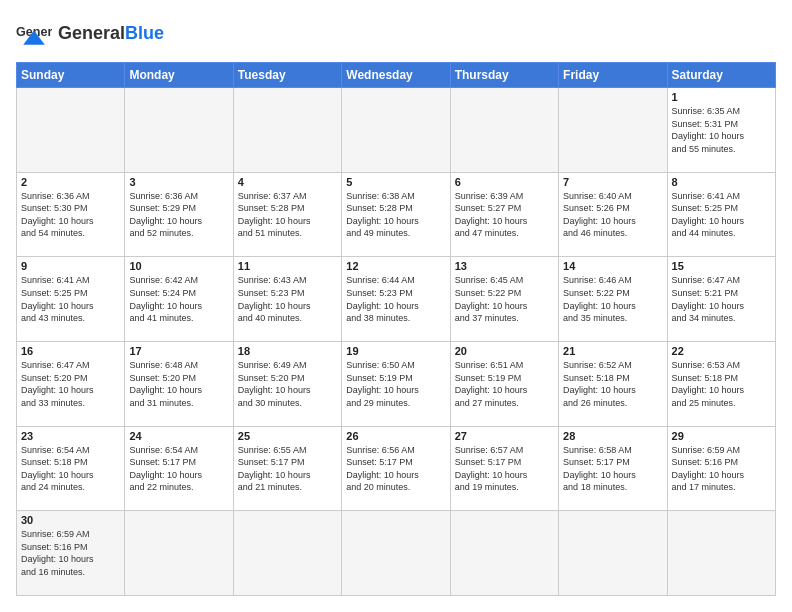  I want to click on day-info: Sunrise: 6:52 AM Sunset: 5:18 PM Dayligh…, so click(612, 384).